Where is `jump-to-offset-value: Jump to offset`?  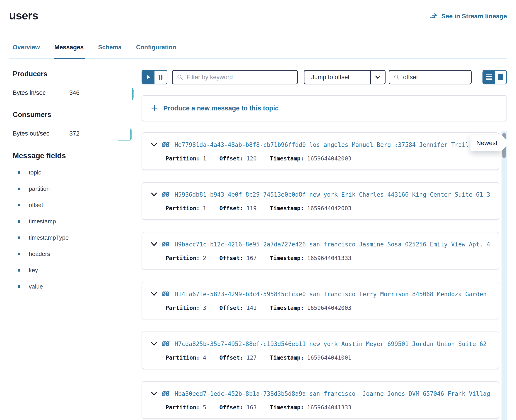 jump-to-offset-value: Jump to offset is located at coordinates (337, 77).